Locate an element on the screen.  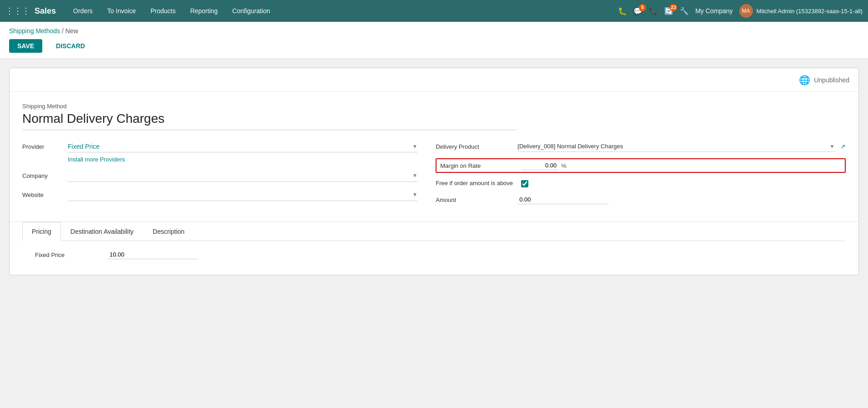
amount-label: Amount is located at coordinates (477, 200).